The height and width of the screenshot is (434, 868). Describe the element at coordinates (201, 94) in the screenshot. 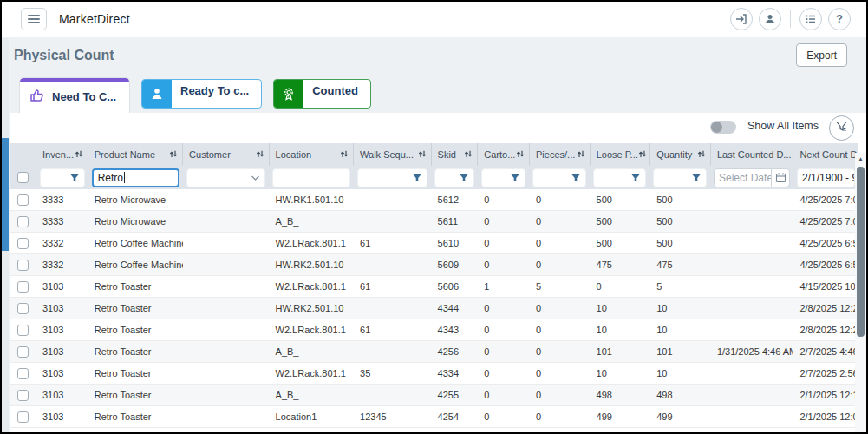

I see `tab-ready-to-count: Ready To c...` at that location.